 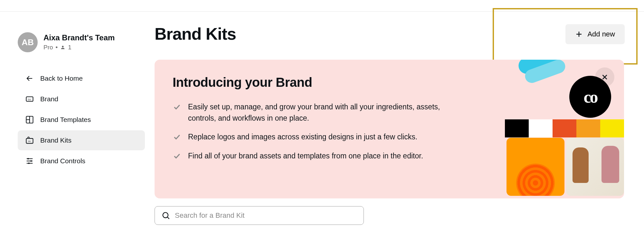 What do you see at coordinates (30, 99) in the screenshot?
I see `brand-icon: co.` at bounding box center [30, 99].